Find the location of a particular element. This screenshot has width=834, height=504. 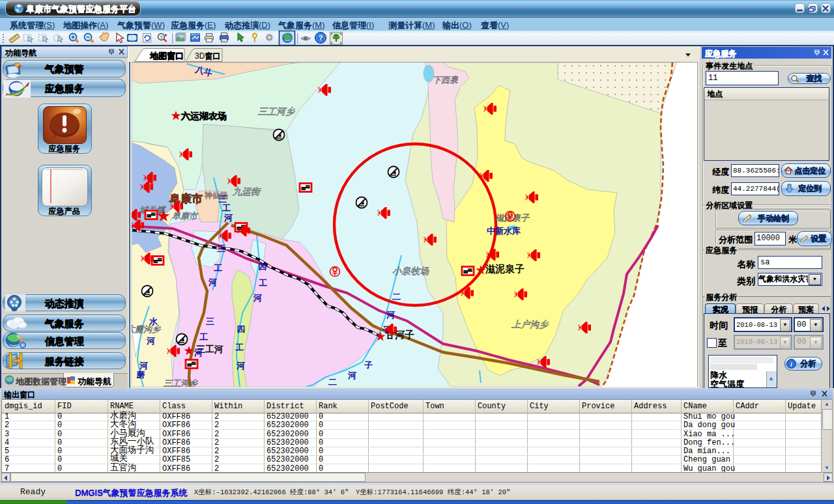

svg-text: 中新水库 is located at coordinates (504, 231).